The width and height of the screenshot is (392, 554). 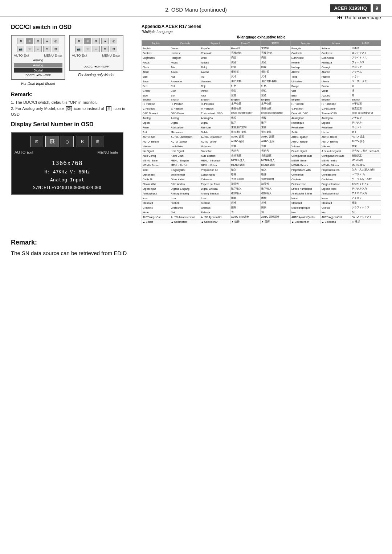 What do you see at coordinates (335, 222) in the screenshot?
I see `table-cell: ▲ Seleziona` at bounding box center [335, 222].